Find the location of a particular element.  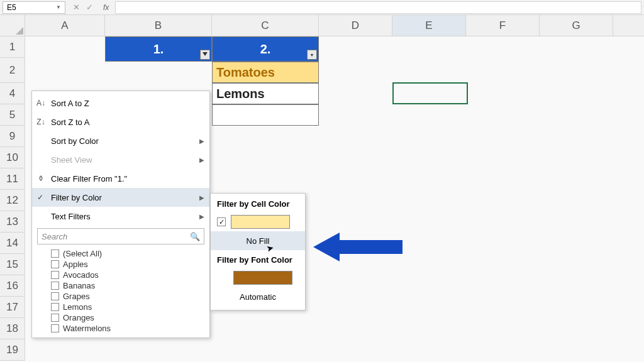

filter-font-color-option is located at coordinates (258, 278).